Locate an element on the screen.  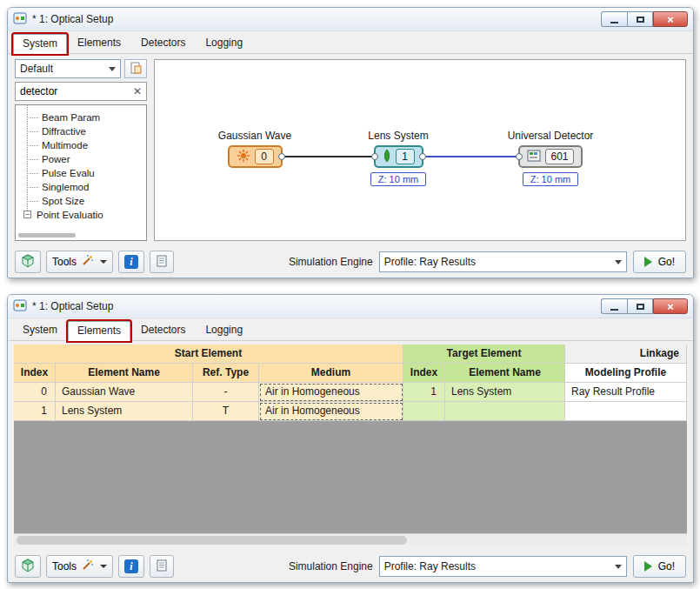
cell-index: 0 is located at coordinates (35, 392).